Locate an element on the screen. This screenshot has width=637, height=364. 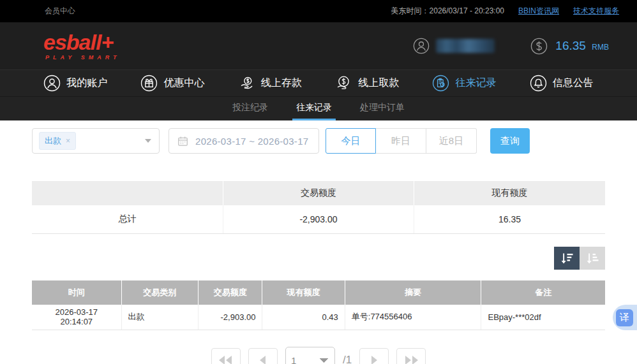
col-current-balance: 现有额度 is located at coordinates (304, 293).